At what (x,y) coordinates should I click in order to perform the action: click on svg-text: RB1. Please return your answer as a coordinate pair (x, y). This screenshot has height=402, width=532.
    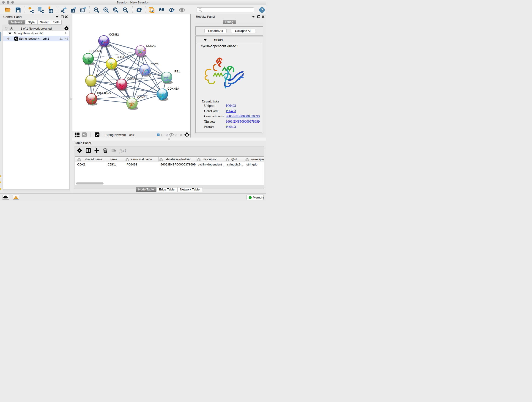
    Looking at the image, I should click on (177, 72).